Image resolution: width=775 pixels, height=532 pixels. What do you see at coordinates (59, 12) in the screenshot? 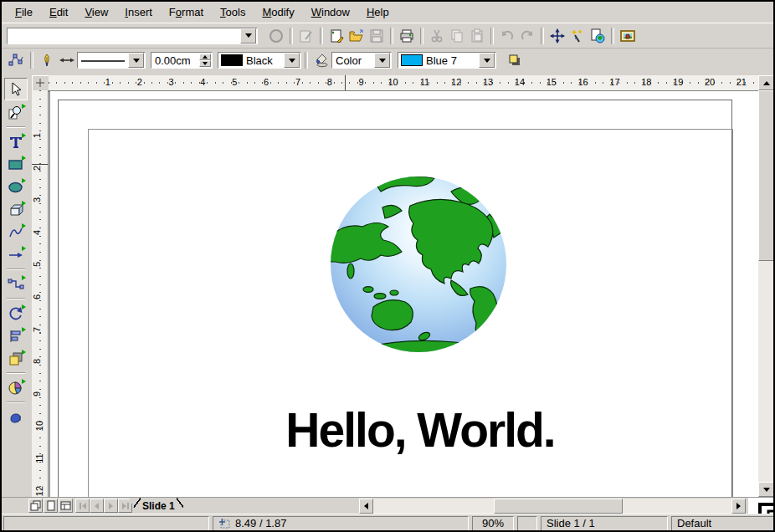
I see `menu-edit: Edit` at bounding box center [59, 12].